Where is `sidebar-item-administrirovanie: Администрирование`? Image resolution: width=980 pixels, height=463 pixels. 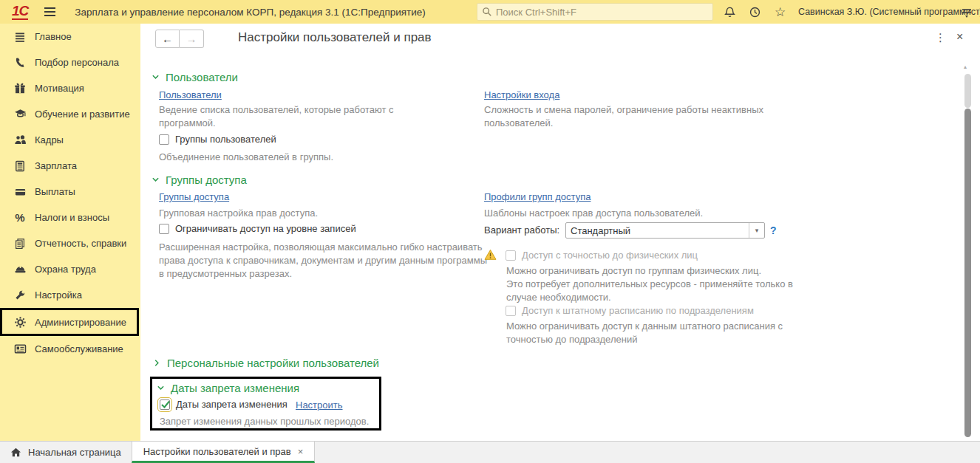
sidebar-item-administrirovanie: Администрирование is located at coordinates (69, 322).